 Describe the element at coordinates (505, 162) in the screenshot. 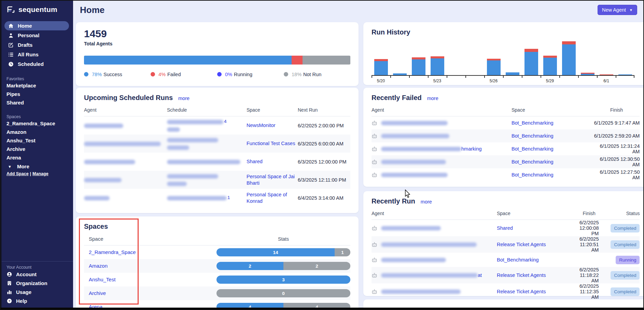

I see `failed-run-row: Bot_Benchmarking 6/1/2025 12:30:50 AM` at that location.